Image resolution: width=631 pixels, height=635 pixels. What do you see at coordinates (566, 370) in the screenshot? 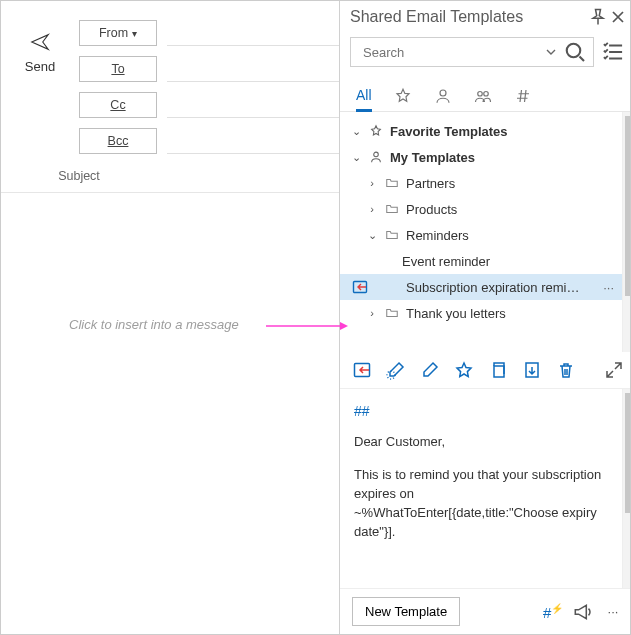
I see `delete-icon` at bounding box center [566, 370].